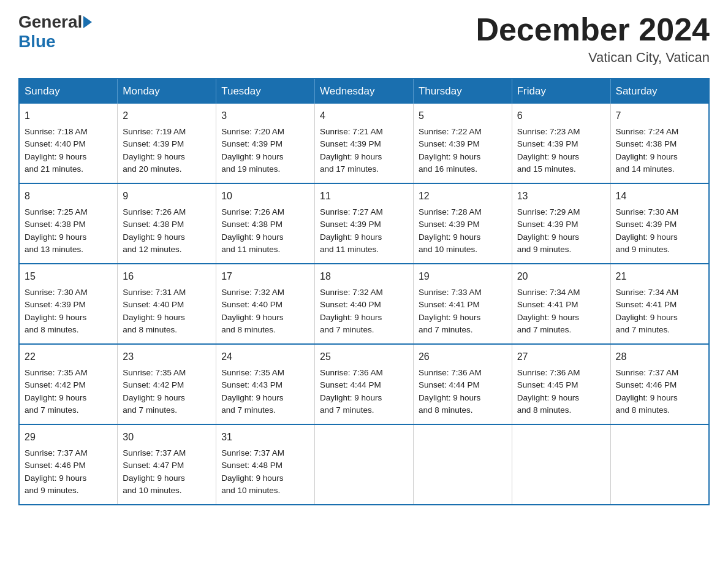  I want to click on calendar-cell: 27Sunrise: 7:36 AMSunset: 4:45 PMDayligh…, so click(561, 384).